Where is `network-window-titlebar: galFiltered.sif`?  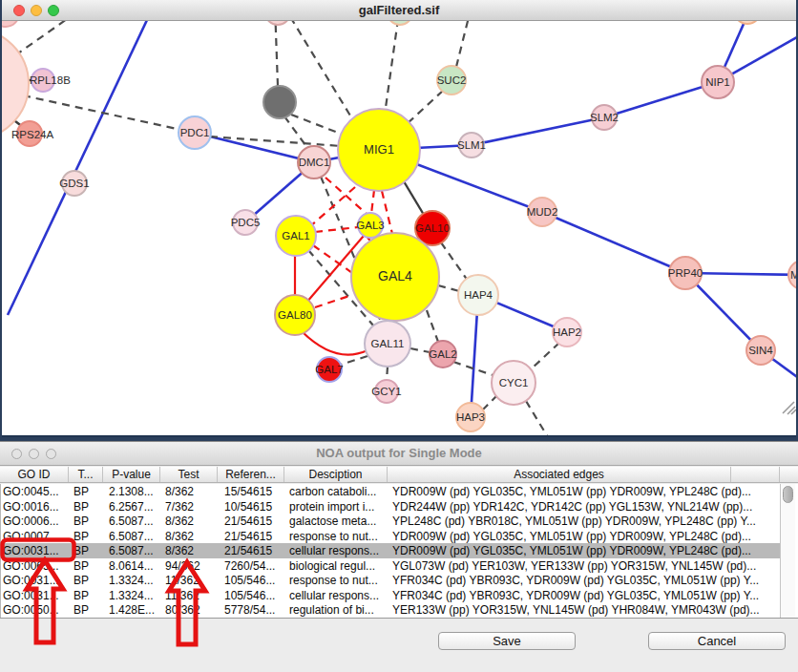
network-window-titlebar: galFiltered.sif is located at coordinates (399, 10).